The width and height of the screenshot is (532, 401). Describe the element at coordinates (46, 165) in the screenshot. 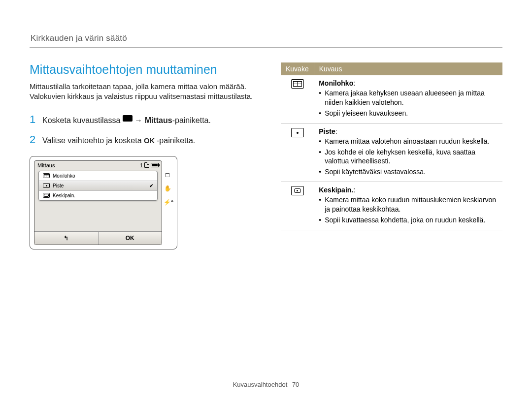

I see `screen-title: Mittaus` at that location.